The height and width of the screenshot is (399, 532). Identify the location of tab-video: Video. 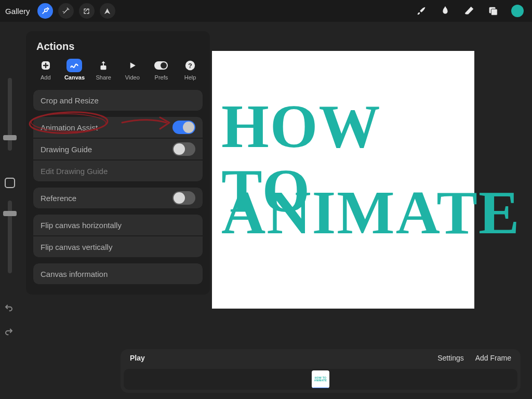
(132, 70).